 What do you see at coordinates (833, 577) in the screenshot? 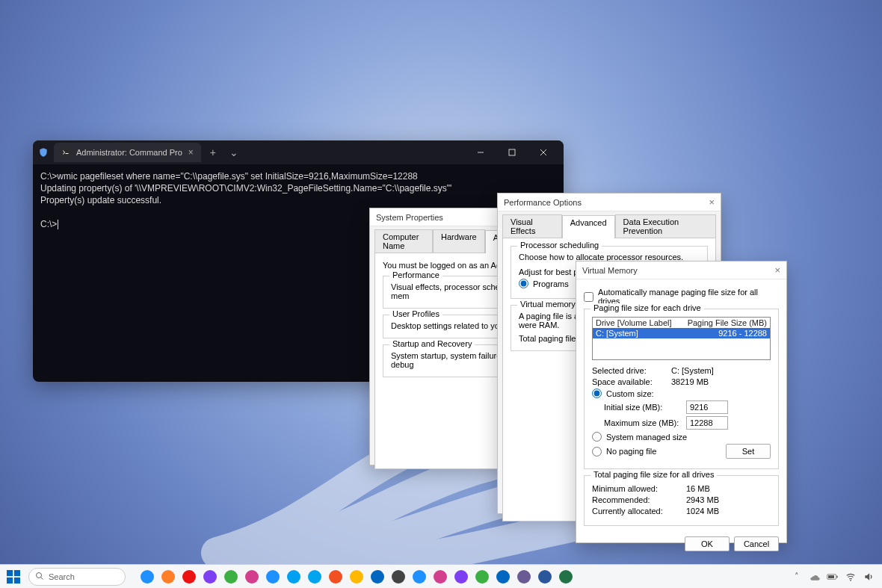
I see `battery-icon` at bounding box center [833, 577].